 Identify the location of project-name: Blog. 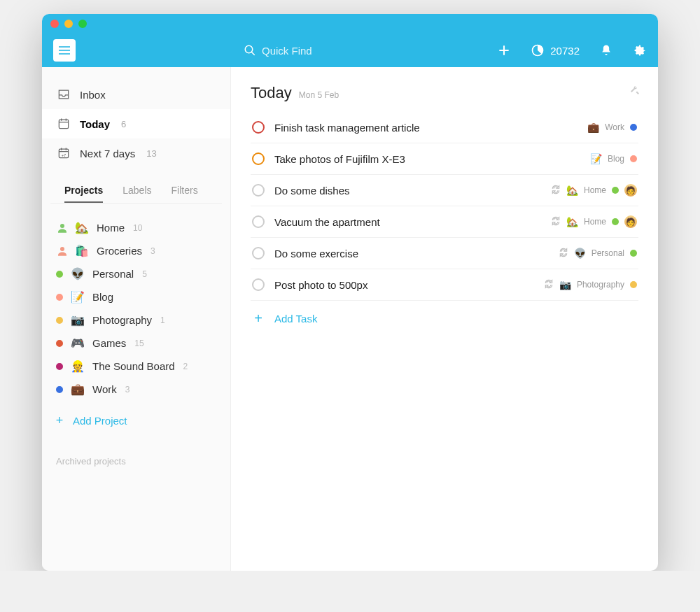
(103, 297).